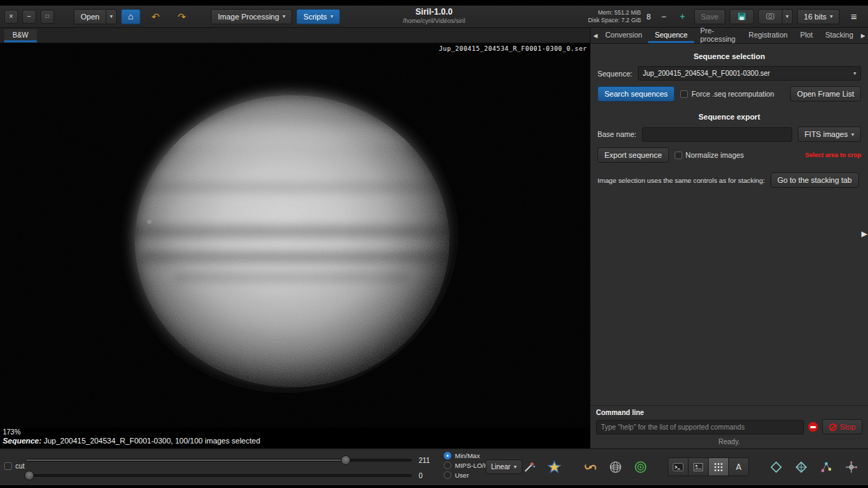 Image resolution: width=868 pixels, height=488 pixels. What do you see at coordinates (21, 36) in the screenshot?
I see `tab-bw: B&W` at bounding box center [21, 36].